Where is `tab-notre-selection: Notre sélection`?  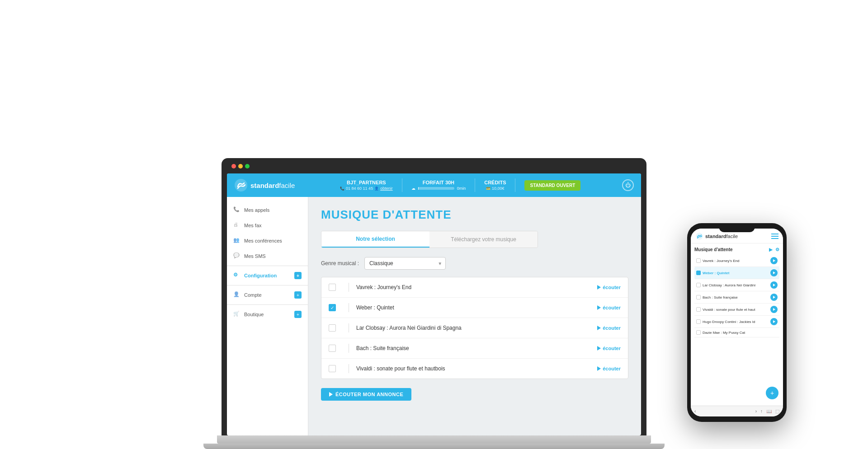
tab-notre-selection: Notre sélection is located at coordinates (375, 239).